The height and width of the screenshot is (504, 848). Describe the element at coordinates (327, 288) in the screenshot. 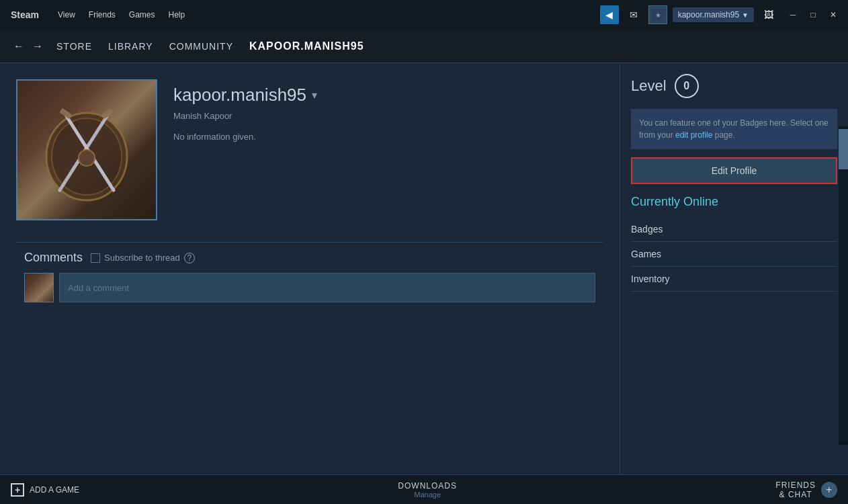

I see `comment-input` at that location.